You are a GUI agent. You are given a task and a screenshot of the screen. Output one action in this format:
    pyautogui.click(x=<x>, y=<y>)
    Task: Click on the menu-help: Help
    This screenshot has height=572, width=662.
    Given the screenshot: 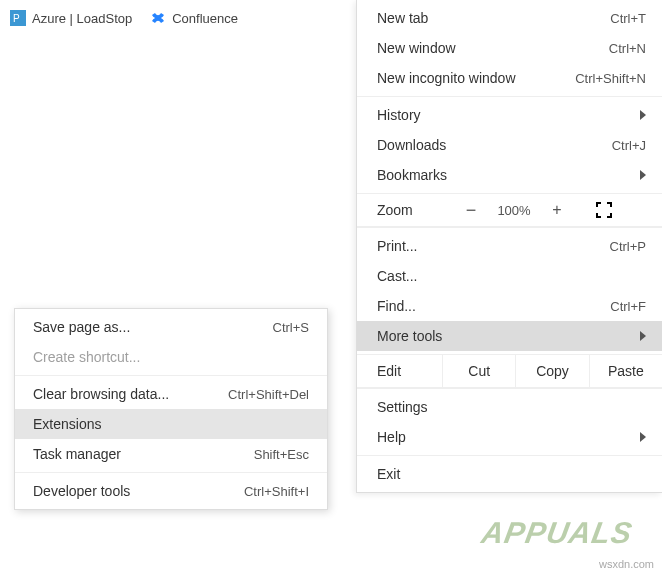 What is the action you would take?
    pyautogui.click(x=510, y=437)
    